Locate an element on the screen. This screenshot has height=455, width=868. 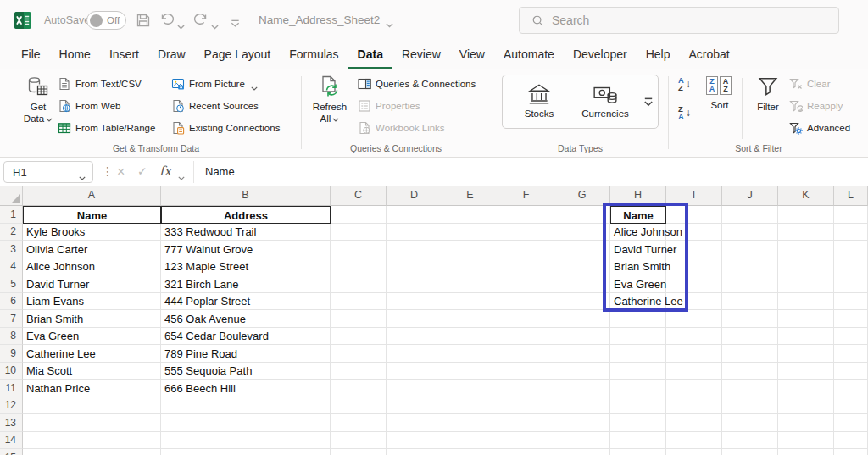
cell-D12 is located at coordinates (415, 407).